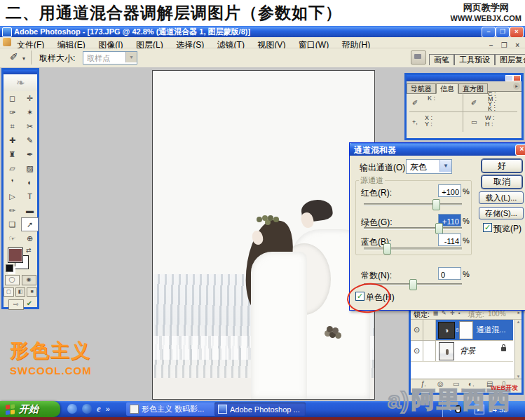  I want to click on layer-name: 通道混..., so click(491, 330).